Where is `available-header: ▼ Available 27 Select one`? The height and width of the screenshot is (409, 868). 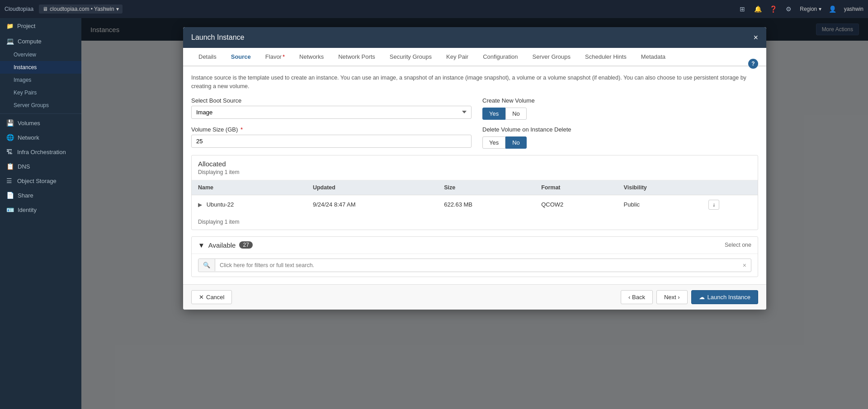
available-header: ▼ Available 27 Select one is located at coordinates (475, 245).